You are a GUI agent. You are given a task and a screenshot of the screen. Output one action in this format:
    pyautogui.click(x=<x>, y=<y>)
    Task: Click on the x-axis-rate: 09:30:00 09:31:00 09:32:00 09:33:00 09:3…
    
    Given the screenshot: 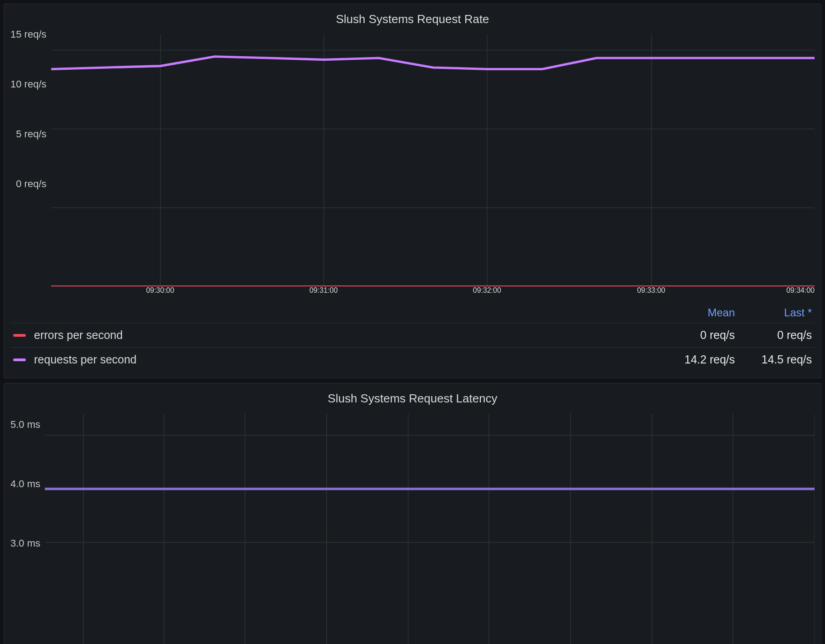 What is the action you would take?
    pyautogui.click(x=433, y=293)
    